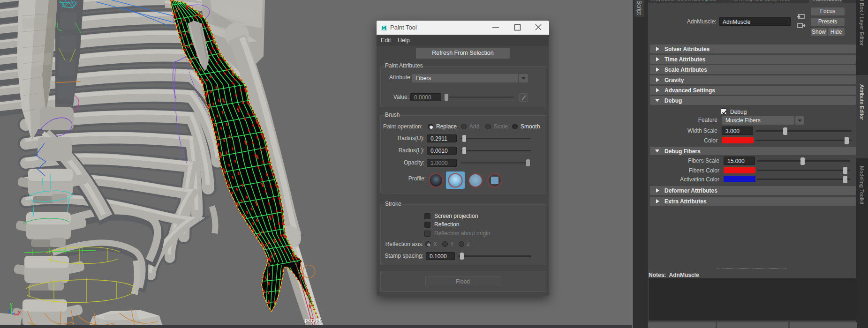 This screenshot has width=868, height=328. I want to click on svg-text: z, so click(9, 311).